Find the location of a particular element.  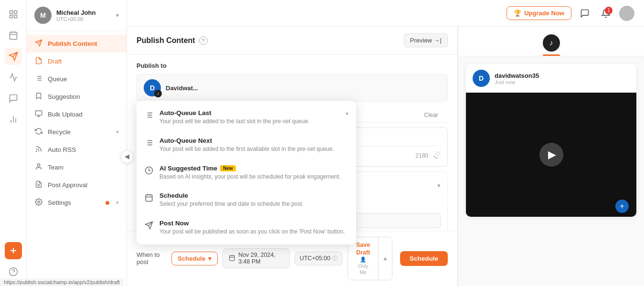

timezone-info-icon: ⓘ is located at coordinates (335, 259).